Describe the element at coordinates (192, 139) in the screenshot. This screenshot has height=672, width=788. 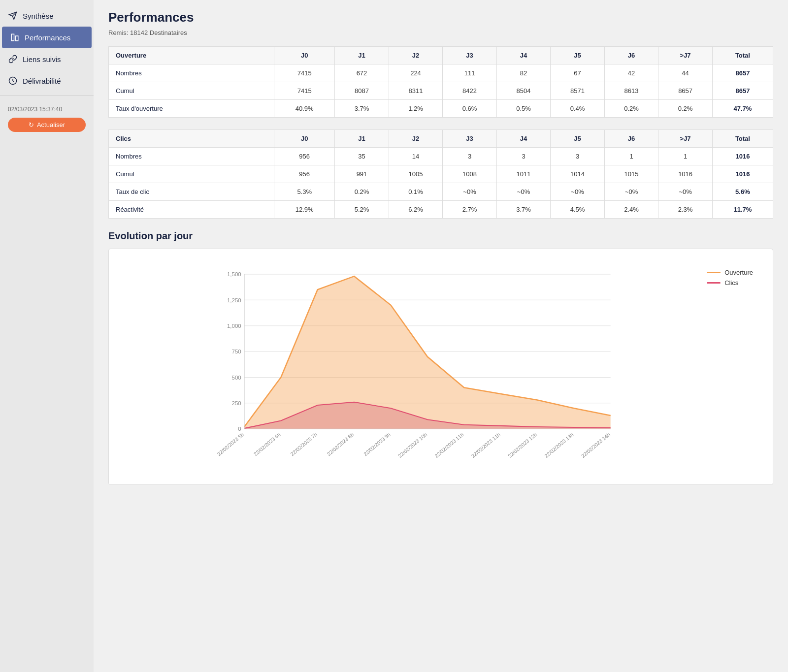
I see `clics-section-header: Clics` at that location.